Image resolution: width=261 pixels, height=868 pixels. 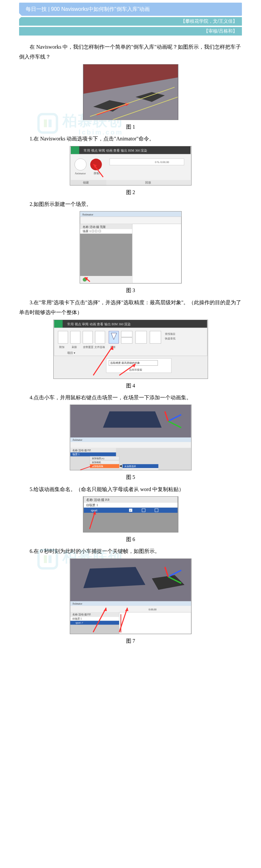 What do you see at coordinates (130, 31) in the screenshot?
I see `reviewer-line: 【审核/吕栋和】` at bounding box center [130, 31].